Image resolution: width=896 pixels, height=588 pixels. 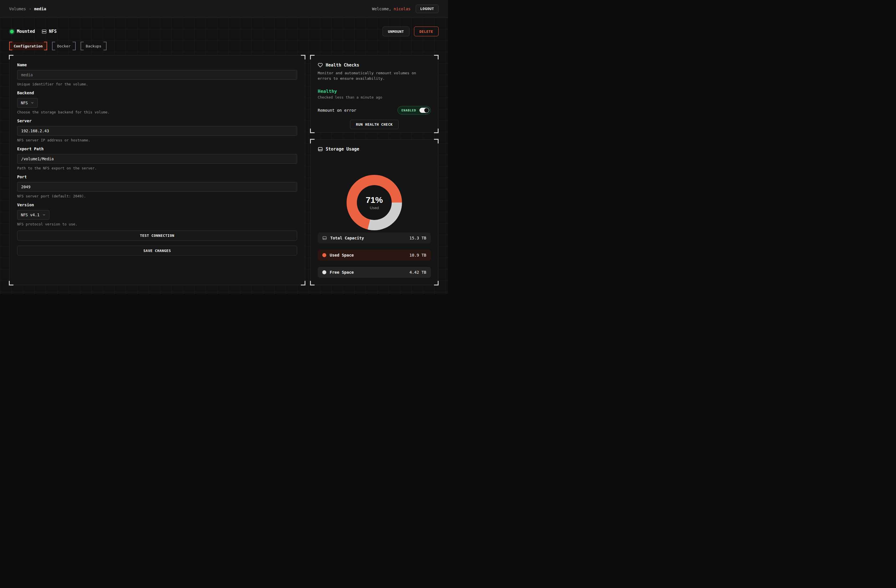 I want to click on backend-label: Backend, so click(x=157, y=93).